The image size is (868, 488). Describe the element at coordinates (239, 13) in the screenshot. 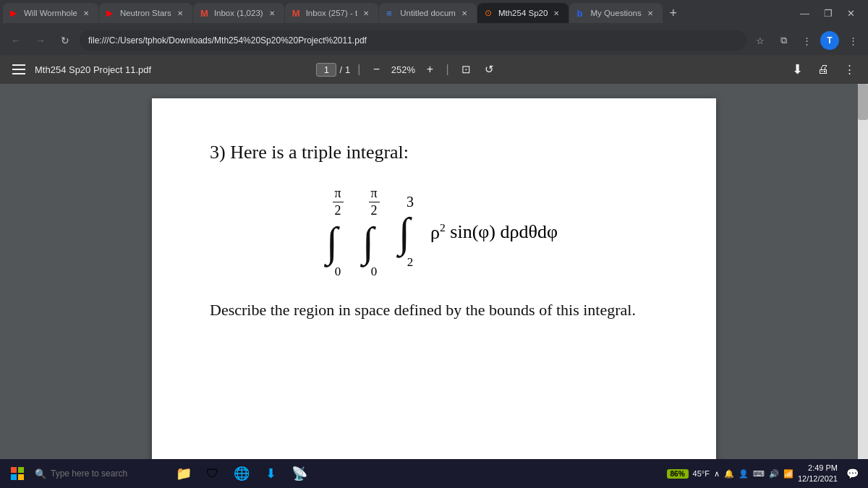

I see `tab-inbox1: M Inbox (1,023) ✕` at that location.